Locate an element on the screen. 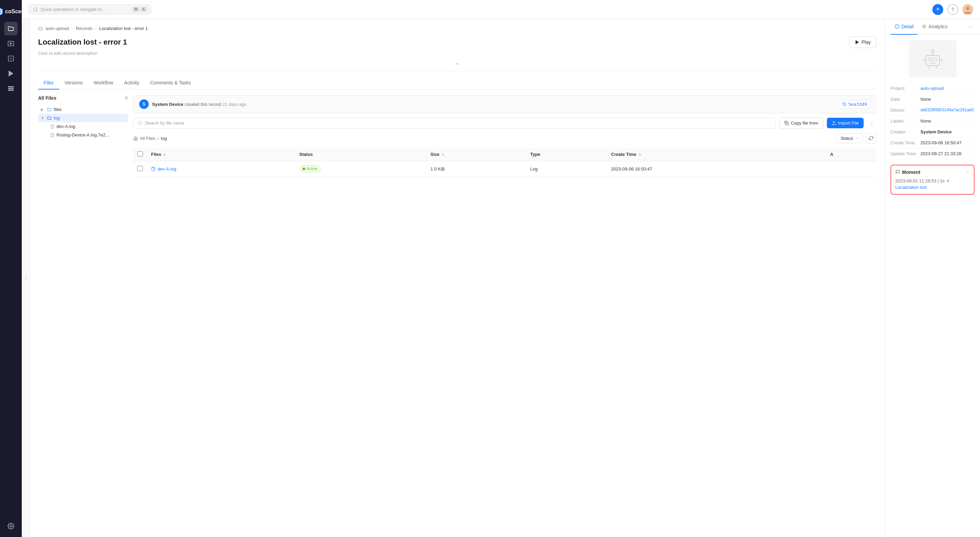 This screenshot has height=537, width=980. project-value: auto-upload is located at coordinates (932, 88).